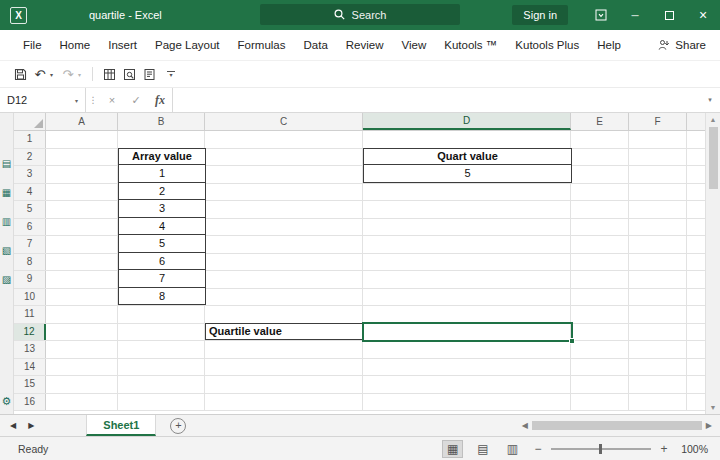  What do you see at coordinates (82, 210) in the screenshot?
I see `cell-A5` at bounding box center [82, 210].